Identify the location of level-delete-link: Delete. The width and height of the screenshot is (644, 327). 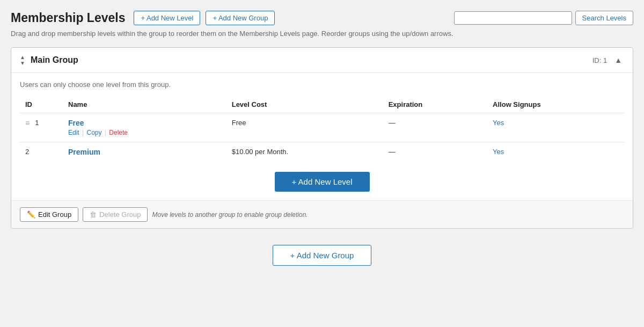
(118, 133).